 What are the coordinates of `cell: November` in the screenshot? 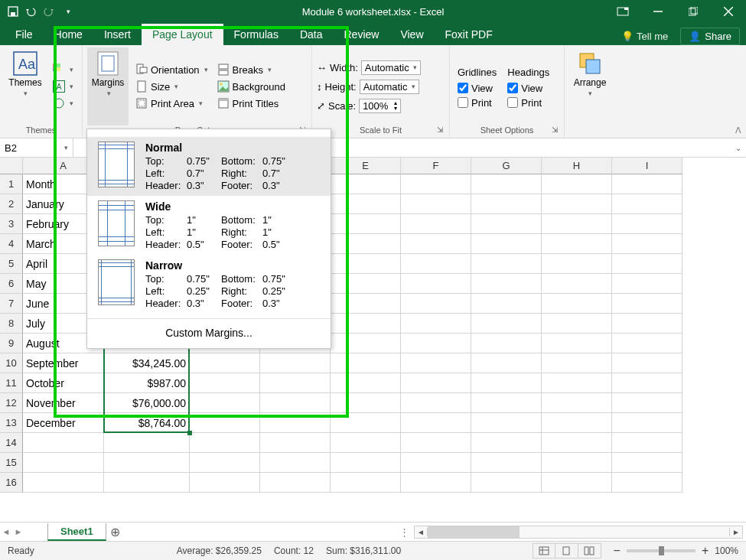 It's located at (64, 403).